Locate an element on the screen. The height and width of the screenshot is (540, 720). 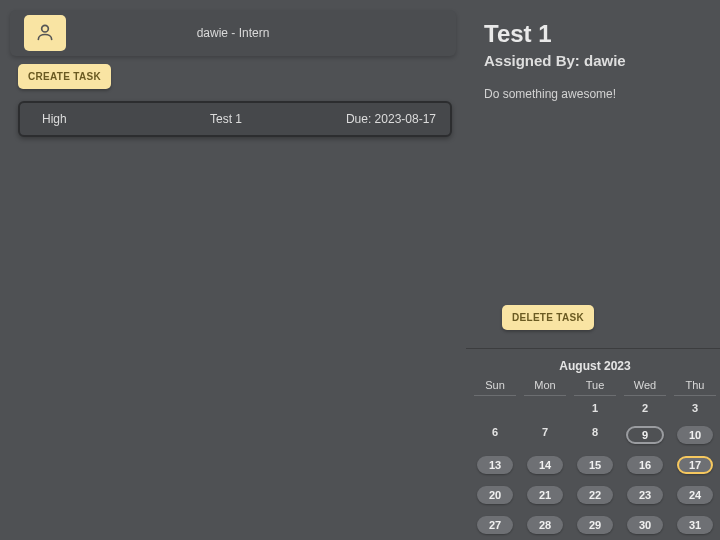
detail-title: Test 1 is located at coordinates (593, 34).